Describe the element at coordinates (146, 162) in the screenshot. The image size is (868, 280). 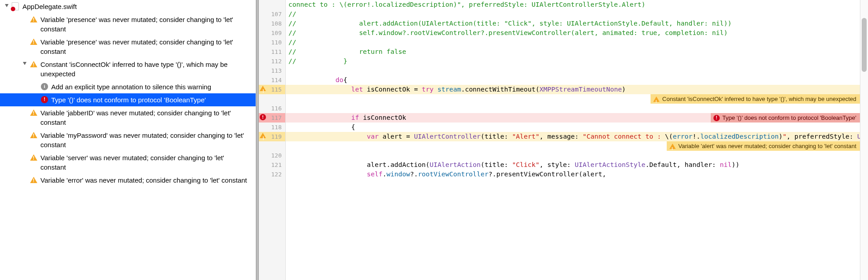
I see `issue-text: Variable 'server' was never mutated; con…` at that location.